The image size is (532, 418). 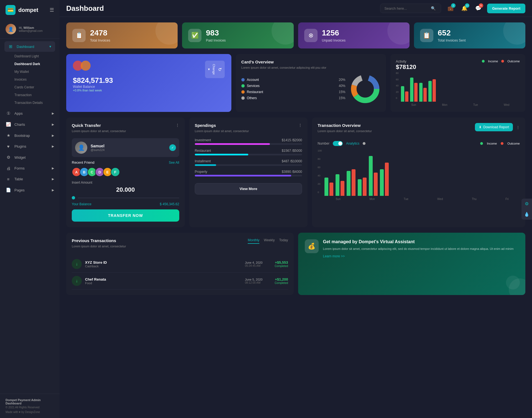 What do you see at coordinates (249, 161) in the screenshot?
I see `spending-installment-row: Installment $487 /$10000` at bounding box center [249, 161].